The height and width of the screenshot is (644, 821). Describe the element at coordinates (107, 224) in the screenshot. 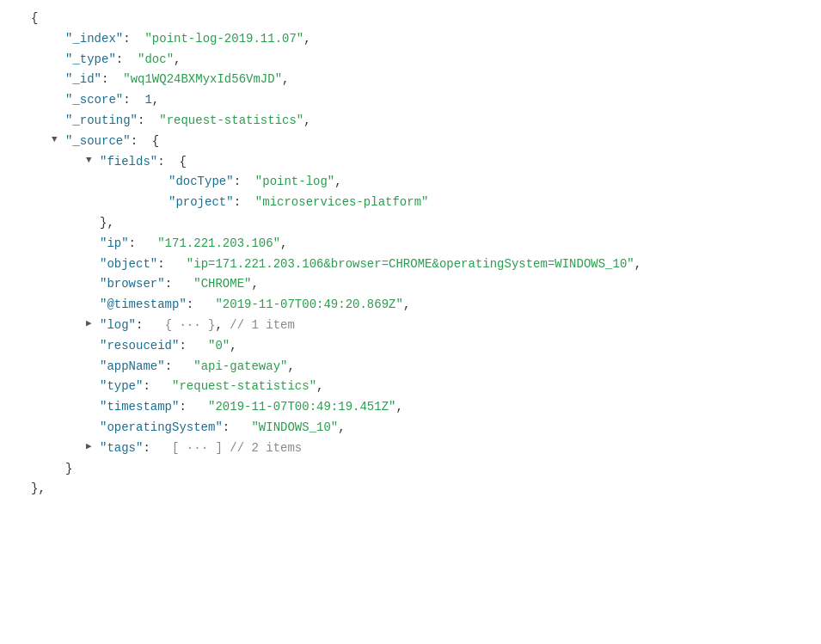

I see `fields-close-brace: },` at that location.